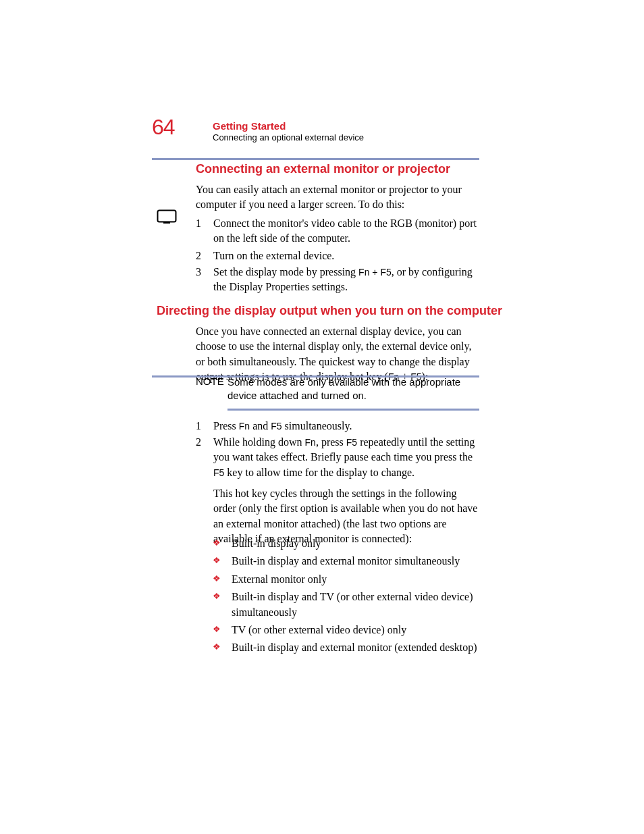  Describe the element at coordinates (346, 597) in the screenshot. I see `display-mode-list: Built-in display only Built-in display a…` at that location.